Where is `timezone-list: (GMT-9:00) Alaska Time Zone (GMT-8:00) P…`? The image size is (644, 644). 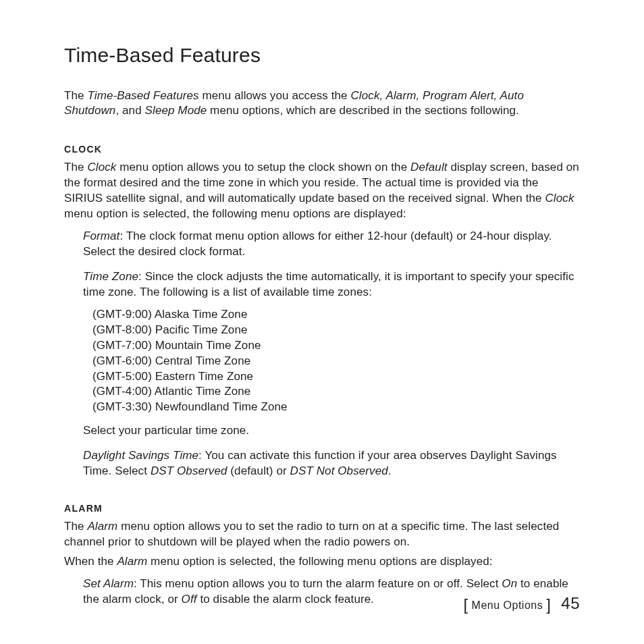
timezone-list: (GMT-9:00) Alaska Time Zone (GMT-8:00) P… is located at coordinates (336, 362).